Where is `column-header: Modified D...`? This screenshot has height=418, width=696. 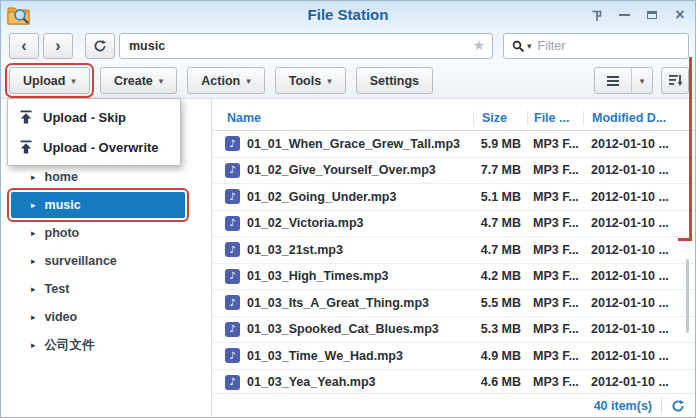 column-header: Modified D... is located at coordinates (639, 118).